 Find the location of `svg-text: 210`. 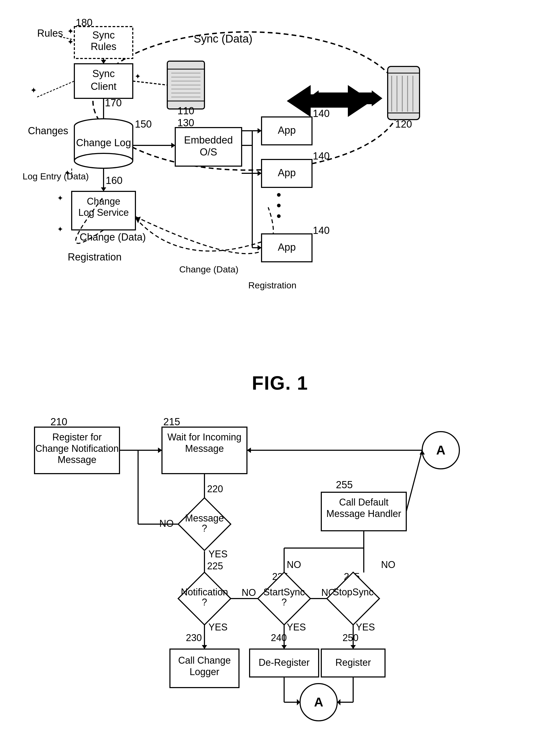

svg-text: 210 is located at coordinates (59, 422).